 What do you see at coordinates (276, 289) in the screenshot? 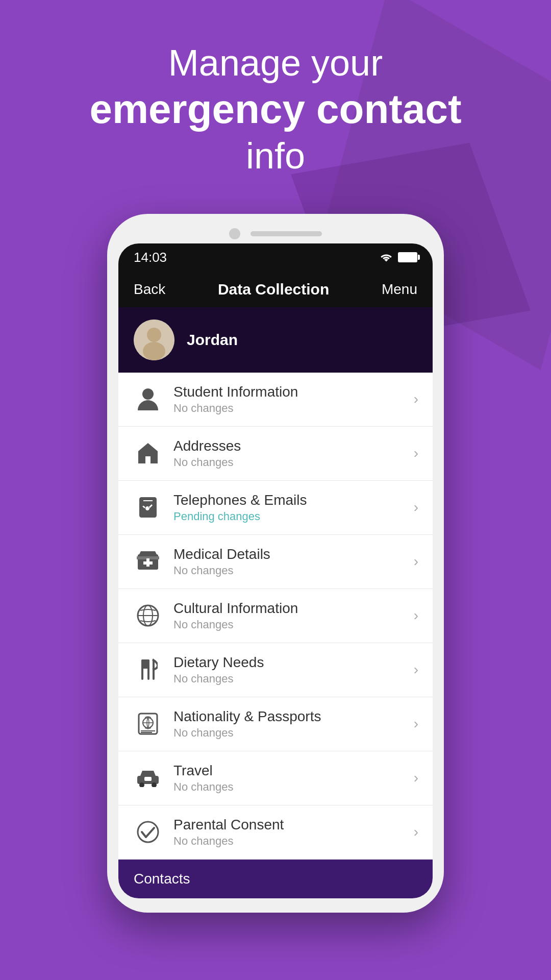
I see `nav-bar: Back Data Collection Menu` at bounding box center [276, 289].